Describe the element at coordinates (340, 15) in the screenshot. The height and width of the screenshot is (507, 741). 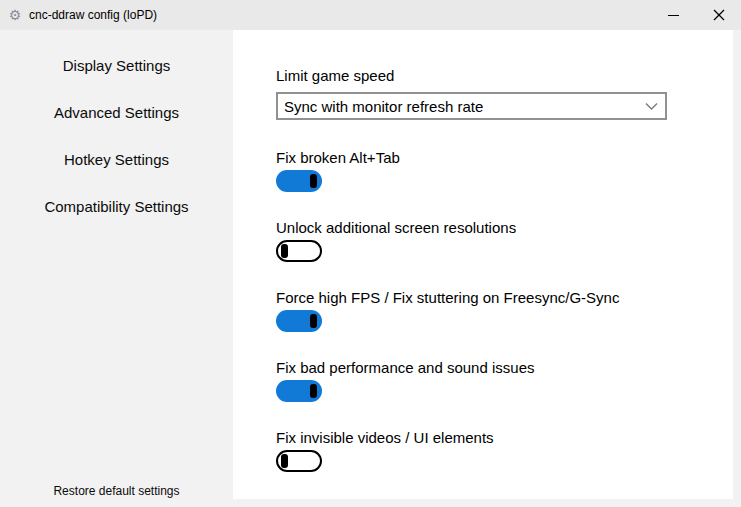
I see `window-title: cnc-ddraw config (loPD)` at that location.